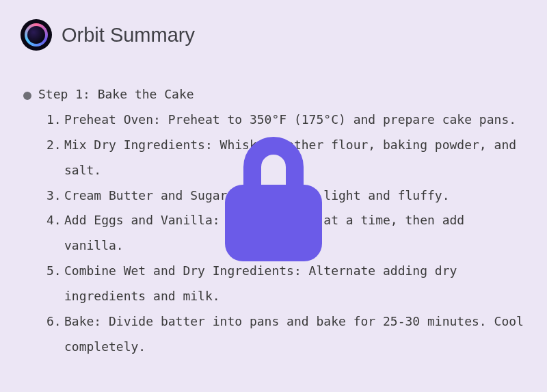 This screenshot has height=392, width=547. What do you see at coordinates (274, 35) in the screenshot?
I see `header: Orbit Summary` at bounding box center [274, 35].